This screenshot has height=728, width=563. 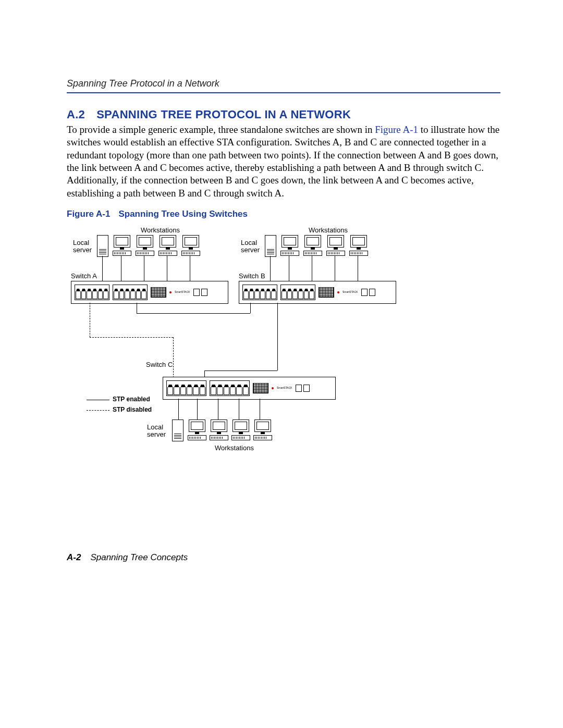 I want to click on label-local-server-a: Local server, so click(x=82, y=247).